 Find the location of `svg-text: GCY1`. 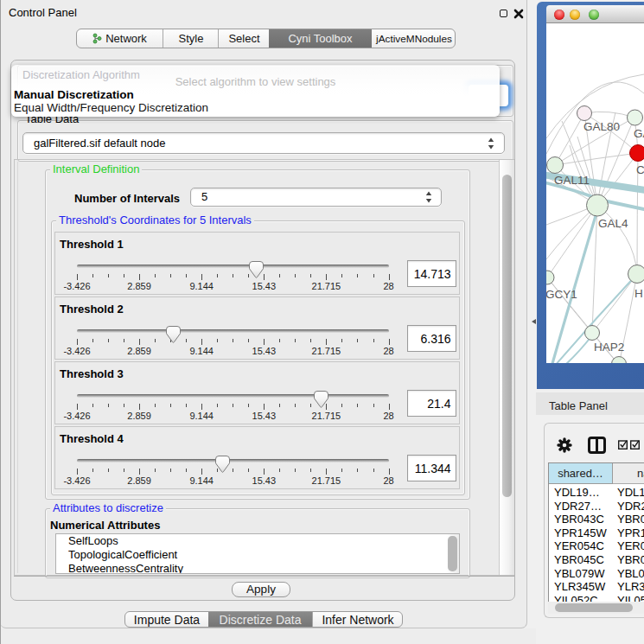

svg-text: GCY1 is located at coordinates (562, 294).